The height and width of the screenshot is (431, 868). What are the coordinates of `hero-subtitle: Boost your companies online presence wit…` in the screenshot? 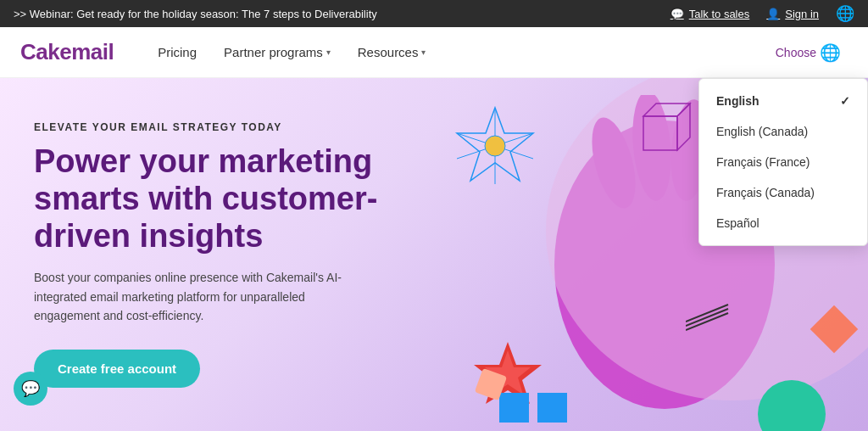 It's located at (195, 297).